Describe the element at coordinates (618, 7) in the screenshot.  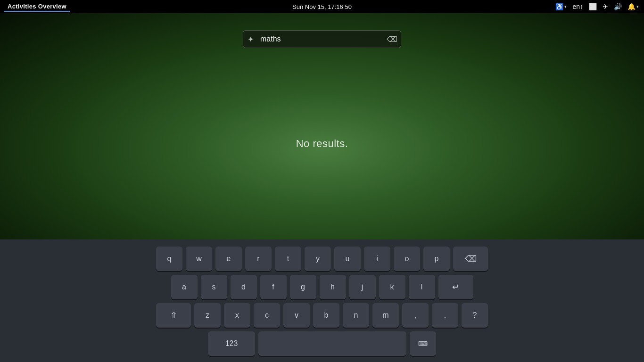
I see `volume-icon: 🔊` at that location.